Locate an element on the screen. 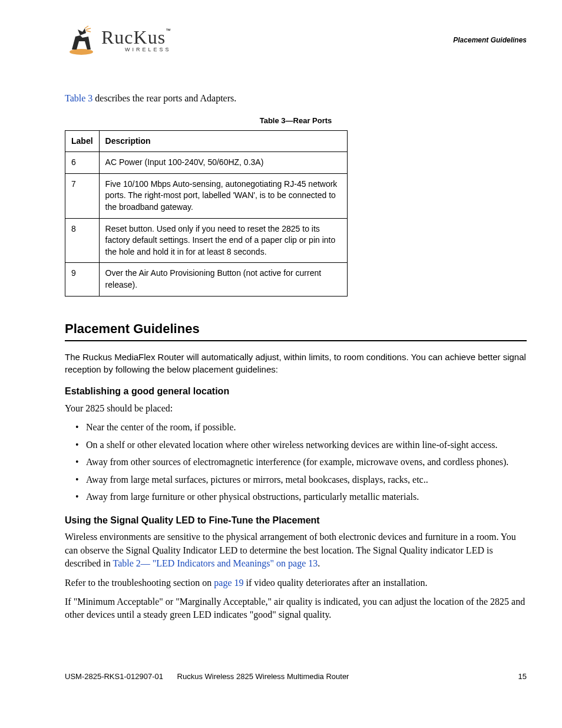 The height and width of the screenshot is (728, 562). signal-paragraph-3: If "Minimum Acceptable" or "Marginally A… is located at coordinates (296, 608).